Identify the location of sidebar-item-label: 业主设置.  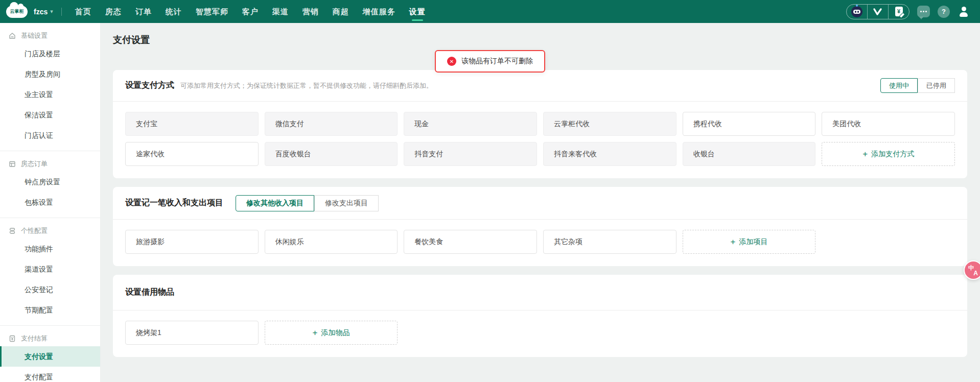
(39, 94).